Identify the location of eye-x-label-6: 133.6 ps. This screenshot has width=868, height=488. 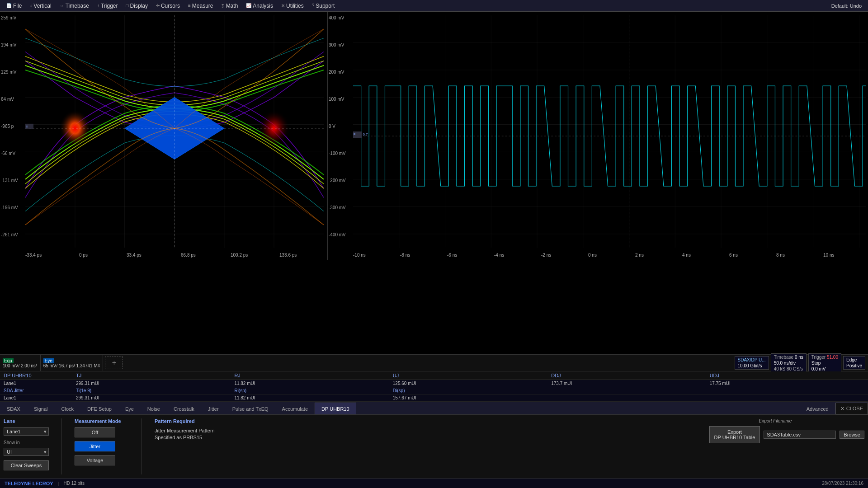
(288, 255).